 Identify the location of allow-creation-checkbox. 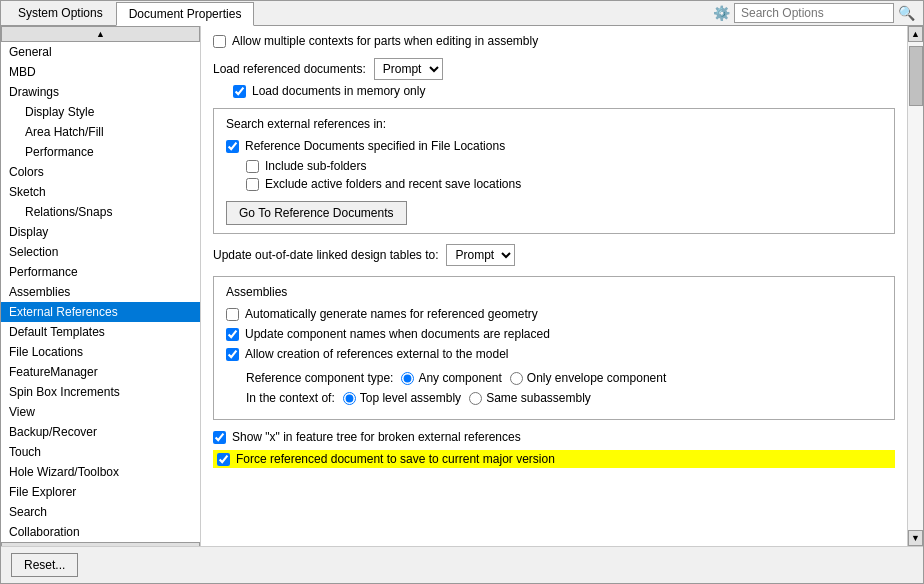
(232, 354).